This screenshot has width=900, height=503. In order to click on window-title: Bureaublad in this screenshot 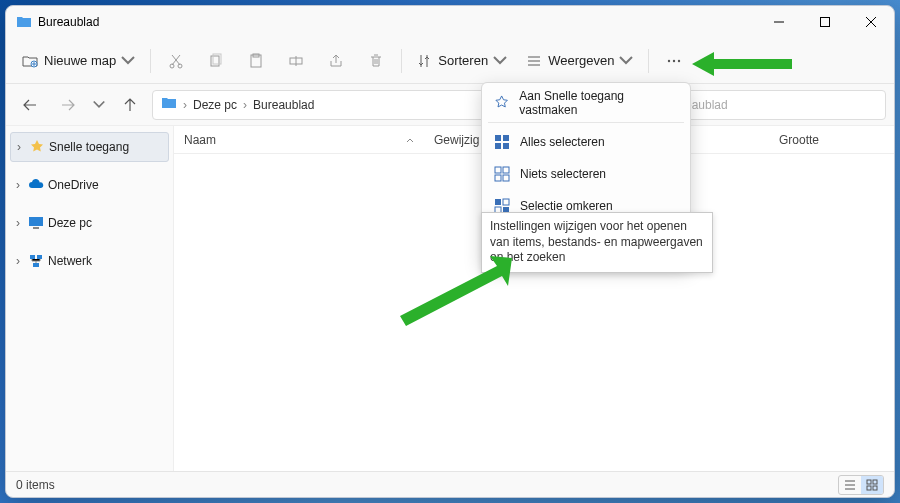, I will do `click(397, 22)`.